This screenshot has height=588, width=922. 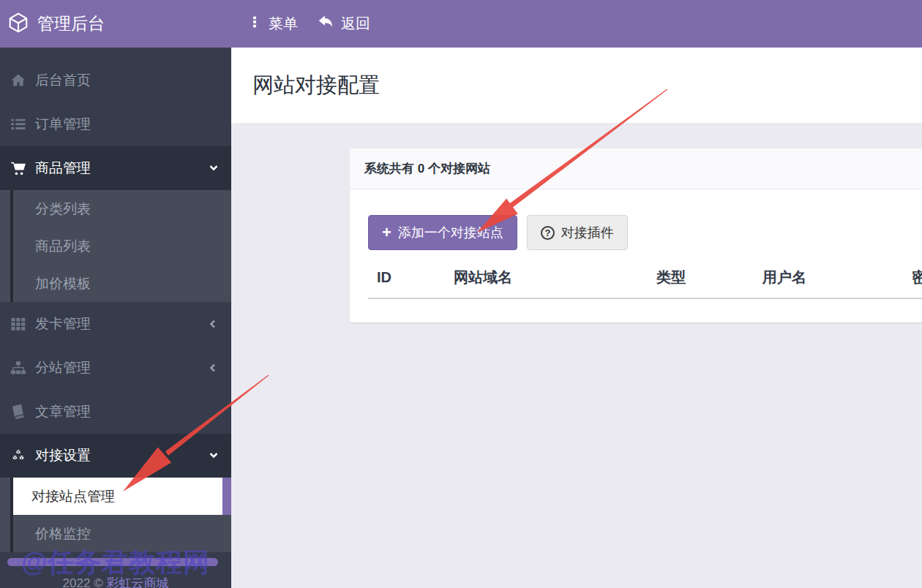 What do you see at coordinates (283, 23) in the screenshot?
I see `menu-label: 菜单` at bounding box center [283, 23].